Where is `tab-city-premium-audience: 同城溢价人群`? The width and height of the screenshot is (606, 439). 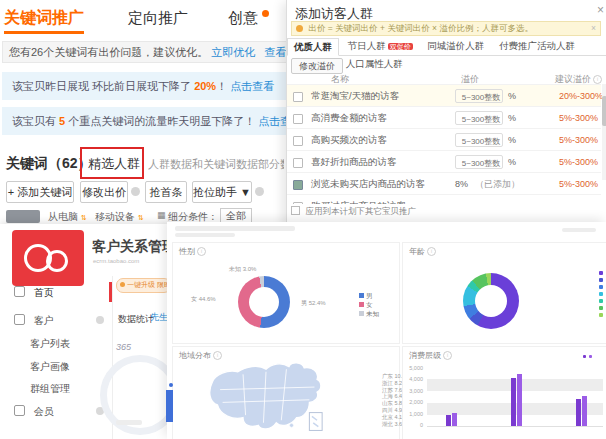
tab-city-premium-audience: 同城溢价人群 is located at coordinates (456, 46).